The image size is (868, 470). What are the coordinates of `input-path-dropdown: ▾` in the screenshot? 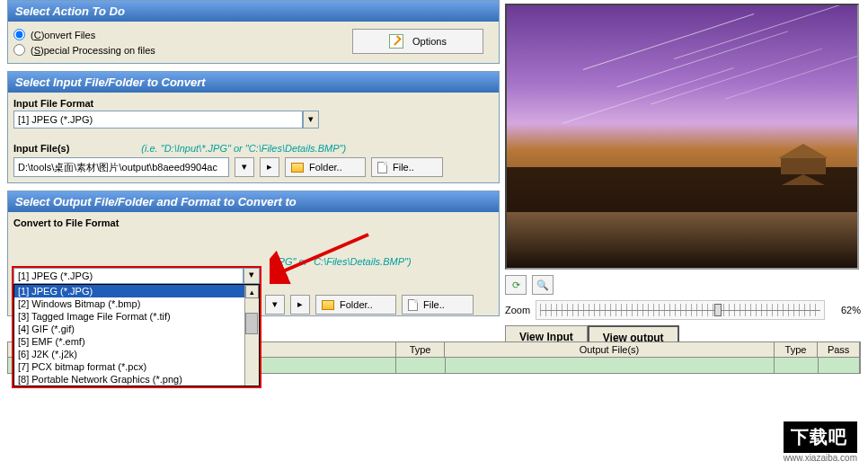 It's located at (244, 167).